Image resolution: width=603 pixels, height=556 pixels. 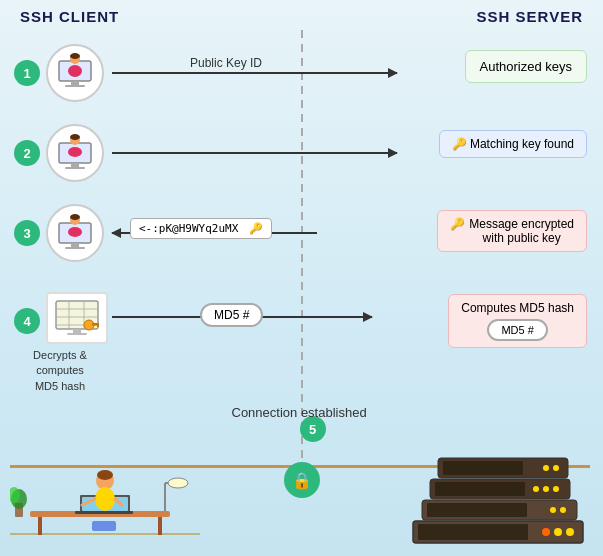 I want to click on md5-oval-arrow: MD5 #, so click(x=232, y=315).